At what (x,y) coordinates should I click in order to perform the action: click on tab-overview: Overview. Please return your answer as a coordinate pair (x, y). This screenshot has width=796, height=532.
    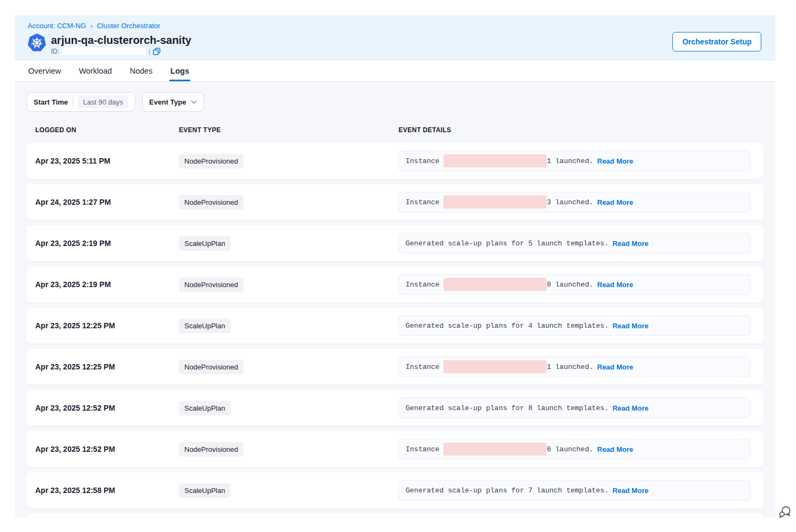
    Looking at the image, I should click on (44, 71).